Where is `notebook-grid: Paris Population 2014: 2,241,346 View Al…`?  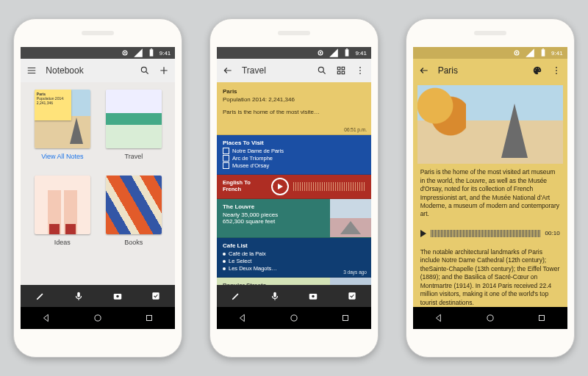 notebook-grid: Paris Population 2014: 2,241,346 View Al… is located at coordinates (98, 184).